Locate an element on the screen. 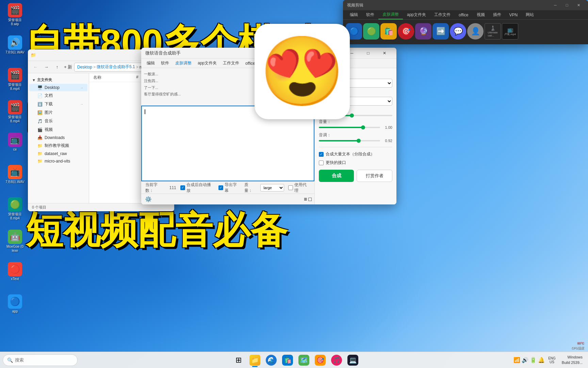 The image size is (588, 368). ve-menu-video: 视频 is located at coordinates (481, 15).